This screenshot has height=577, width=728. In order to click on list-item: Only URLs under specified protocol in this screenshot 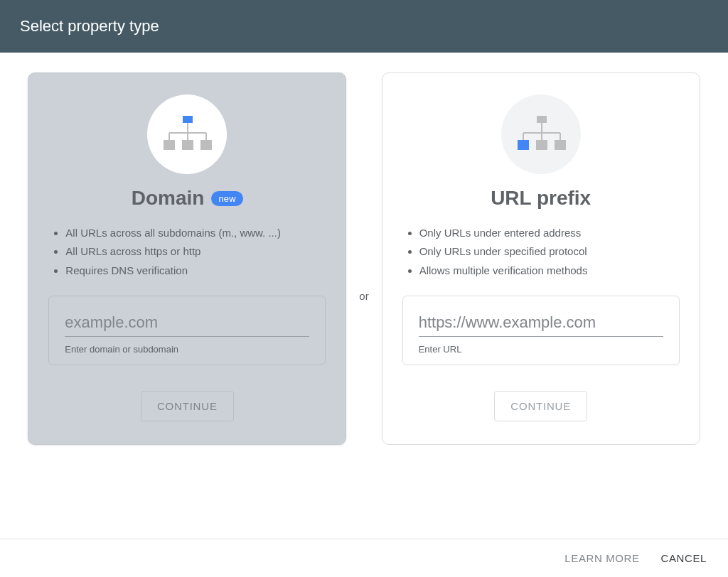, I will do `click(550, 252)`.